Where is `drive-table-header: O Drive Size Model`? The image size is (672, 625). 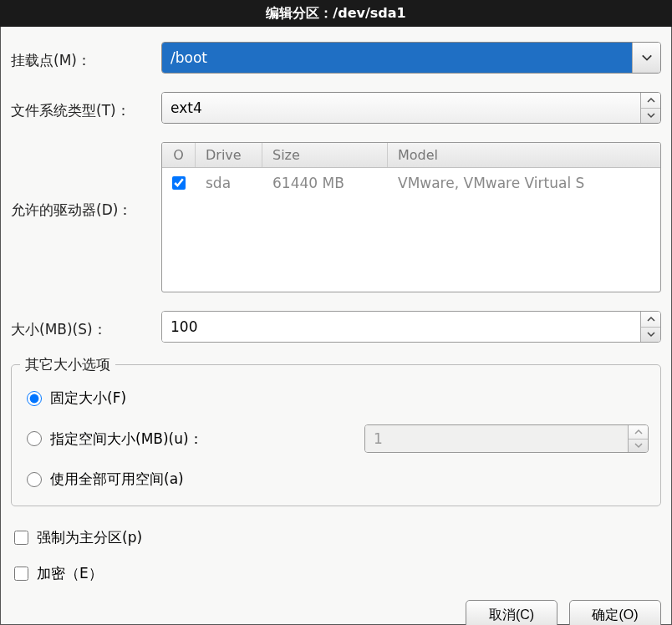 drive-table-header: O Drive Size Model is located at coordinates (411, 155).